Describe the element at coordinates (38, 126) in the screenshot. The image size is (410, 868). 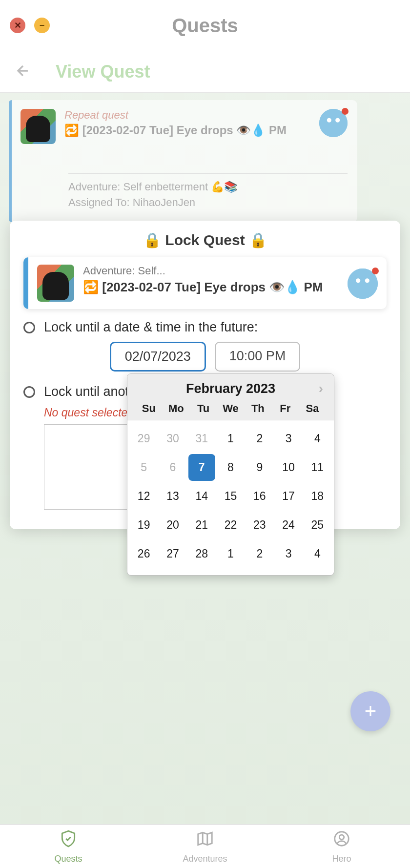
I see `quest-avatar` at that location.